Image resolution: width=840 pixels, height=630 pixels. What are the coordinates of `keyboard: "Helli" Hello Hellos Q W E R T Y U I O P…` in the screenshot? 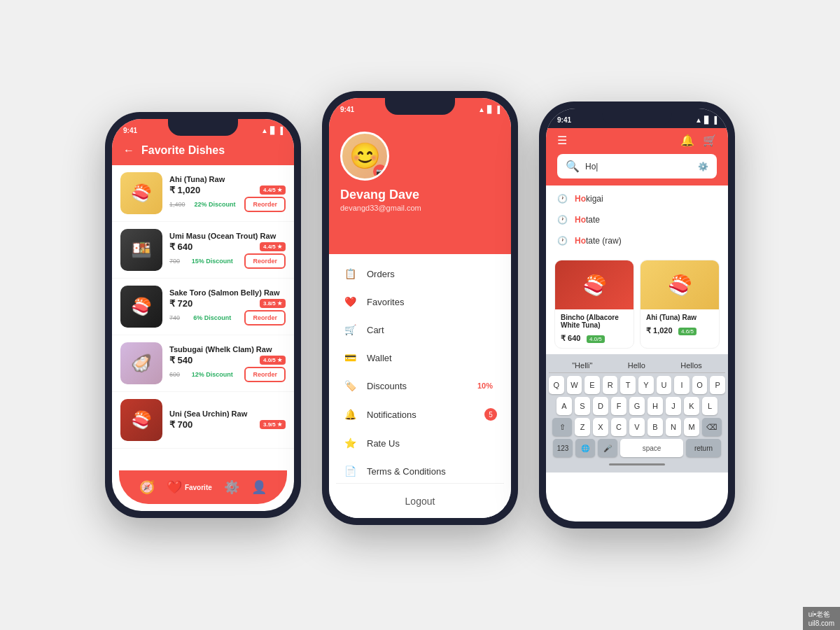 It's located at (637, 413).